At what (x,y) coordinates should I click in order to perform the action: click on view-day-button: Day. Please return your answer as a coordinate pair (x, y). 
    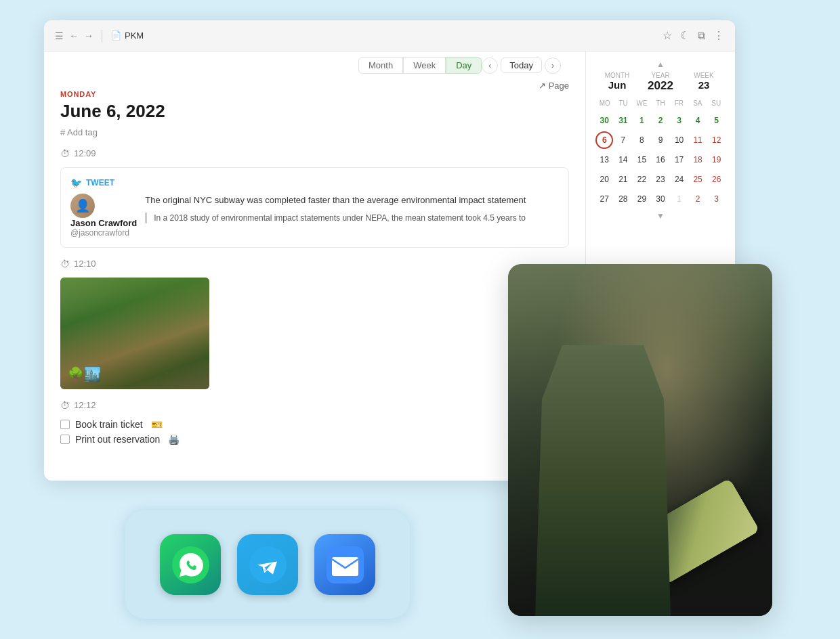
    Looking at the image, I should click on (463, 65).